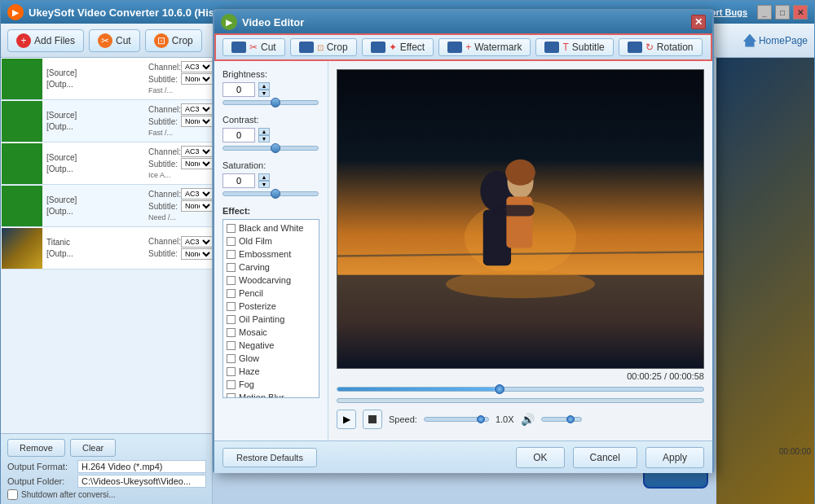  Describe the element at coordinates (520, 389) in the screenshot. I see `progress-bar-area` at that location.